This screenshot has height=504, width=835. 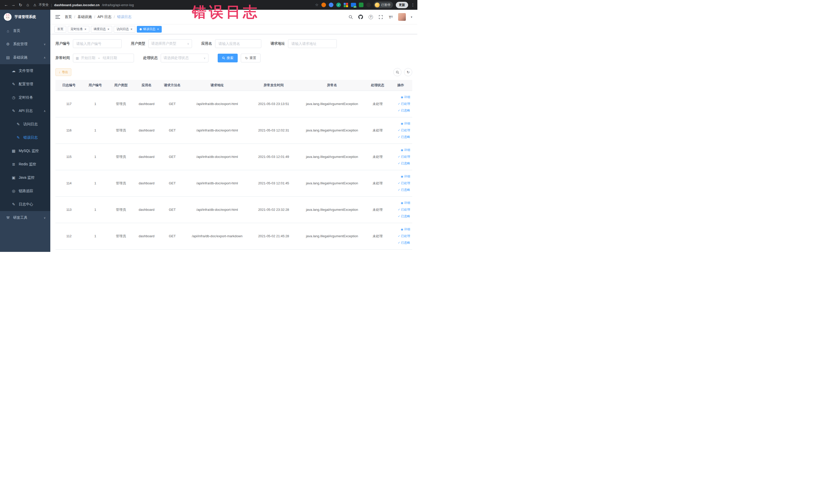 I want to click on process-status-select: 请选择处理状态 ∨, so click(x=184, y=58).